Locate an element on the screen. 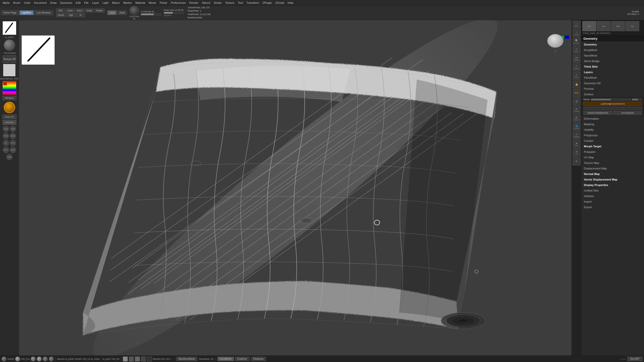  texture-btn: Texture Off is located at coordinates (10, 59).